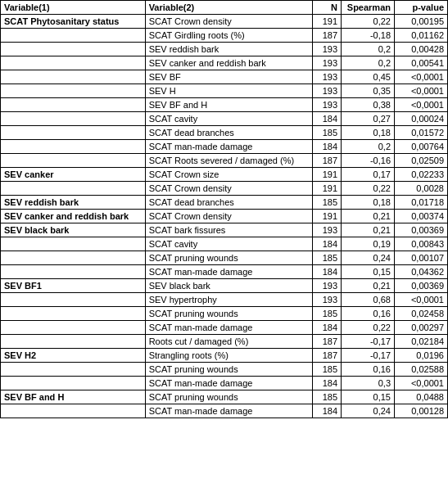  I want to click on cell-pvalue: 0,00195, so click(421, 21).